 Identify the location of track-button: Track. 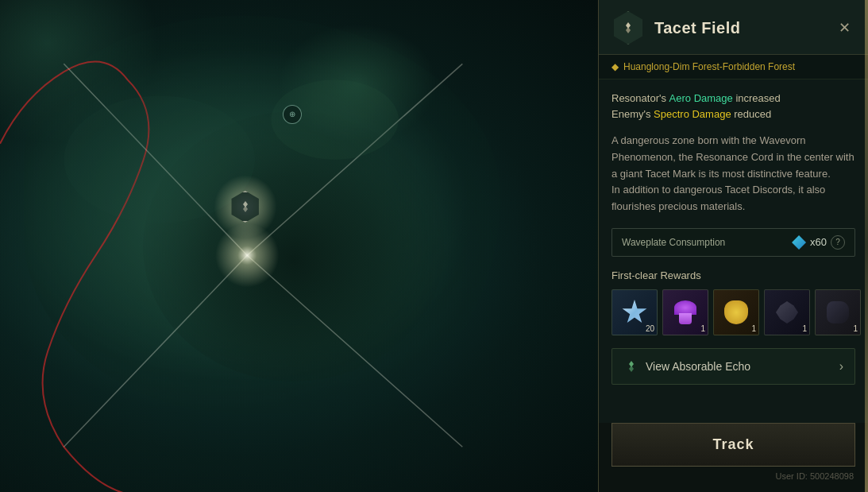
(734, 445).